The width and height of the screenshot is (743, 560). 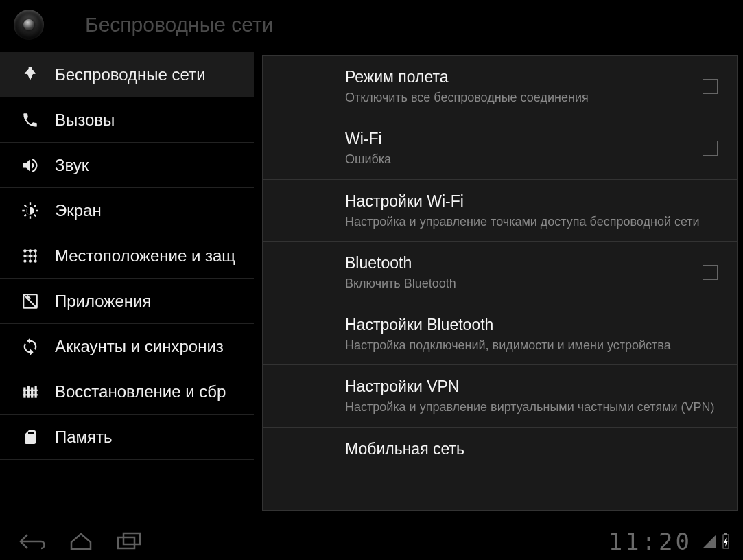 What do you see at coordinates (30, 211) in the screenshot?
I see `brightness-icon` at bounding box center [30, 211].